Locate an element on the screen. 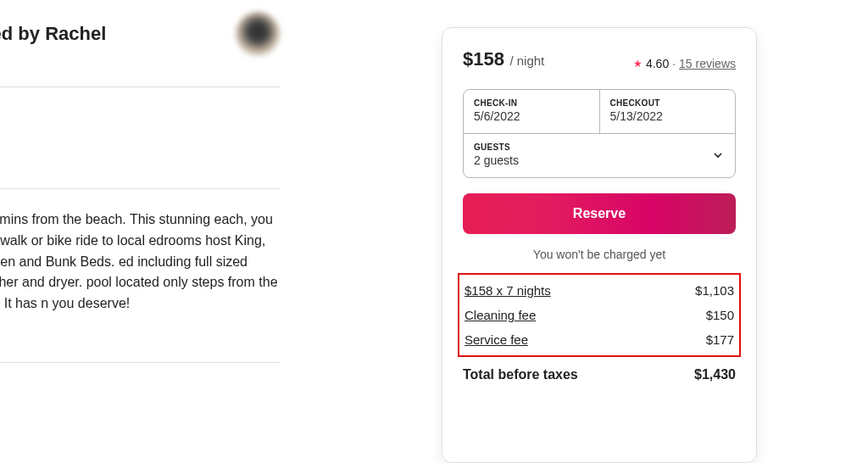  rating-value: 4.60 is located at coordinates (658, 64).